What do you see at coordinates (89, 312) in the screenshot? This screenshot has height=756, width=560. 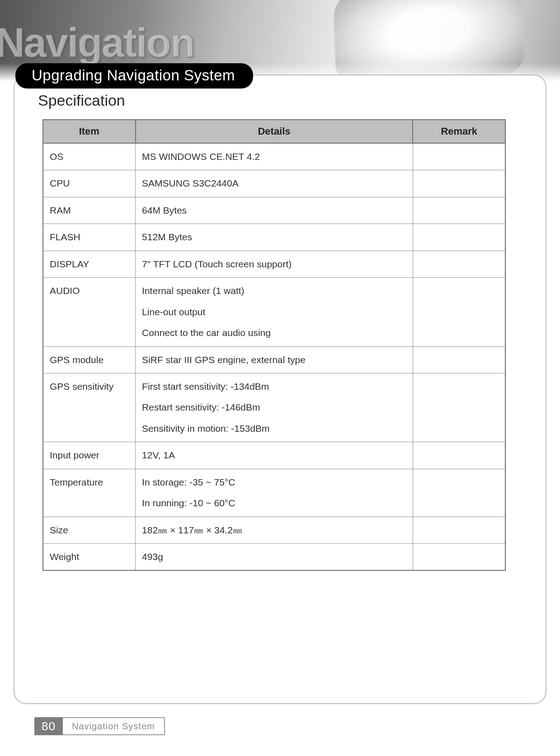 I see `cell-item: AUDIO` at bounding box center [89, 312].